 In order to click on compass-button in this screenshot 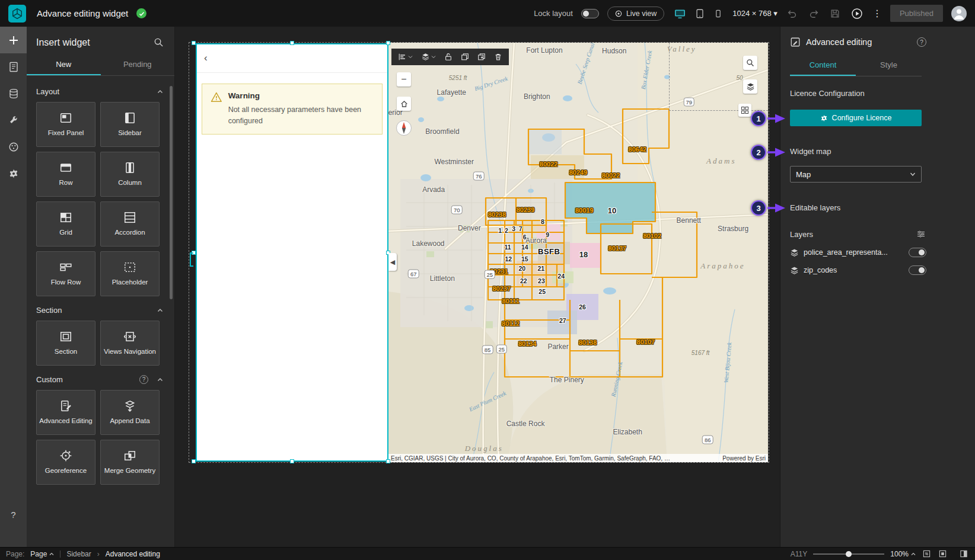, I will do `click(404, 128)`.